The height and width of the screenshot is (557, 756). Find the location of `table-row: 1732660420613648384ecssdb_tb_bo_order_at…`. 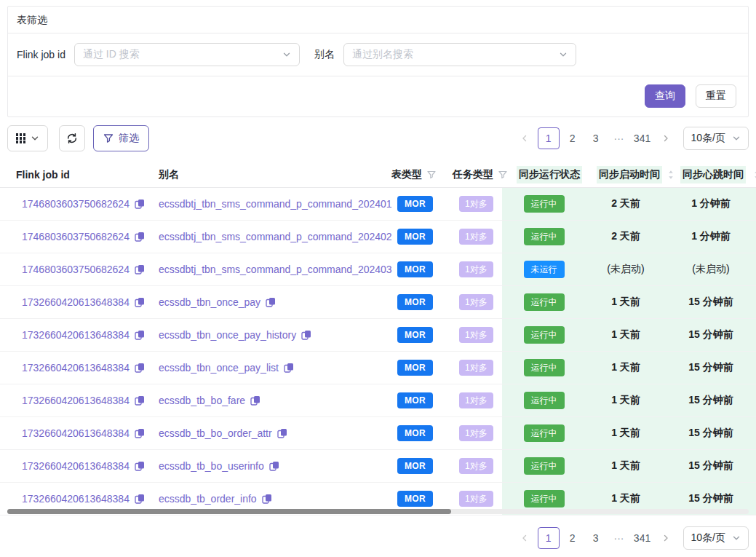

table-row: 1732660420613648384ecssdb_tb_bo_order_at… is located at coordinates (378, 434).